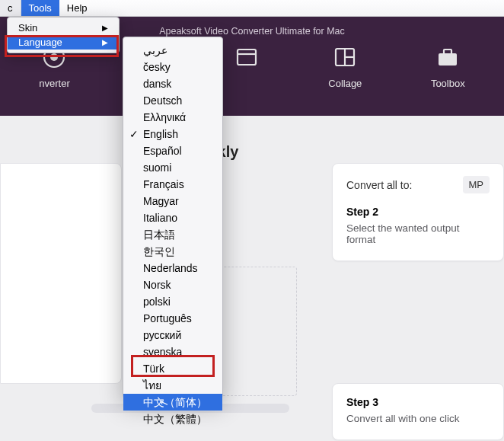 This screenshot has height=441, width=504. What do you see at coordinates (173, 335) in the screenshot?
I see `language-option: русский` at bounding box center [173, 335].